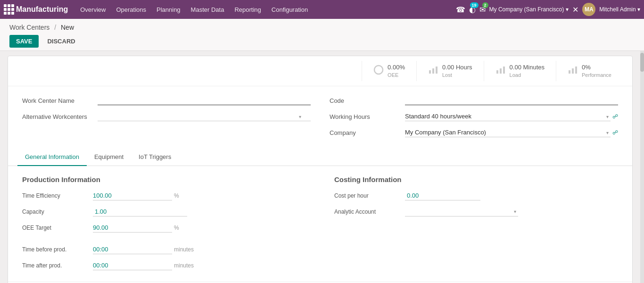 The image size is (644, 283). Describe the element at coordinates (289, 9) in the screenshot. I see `menu-configuration: Configuration` at that location.